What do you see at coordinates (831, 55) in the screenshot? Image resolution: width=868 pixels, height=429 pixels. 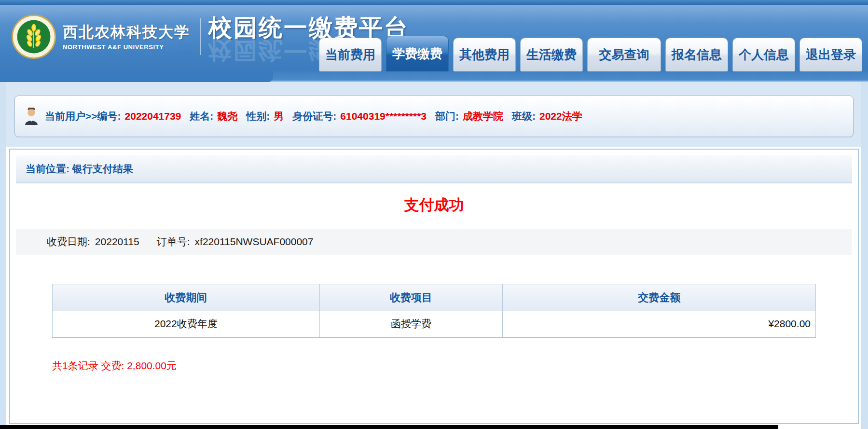 I see `tab-logout: 退出登录` at bounding box center [831, 55].